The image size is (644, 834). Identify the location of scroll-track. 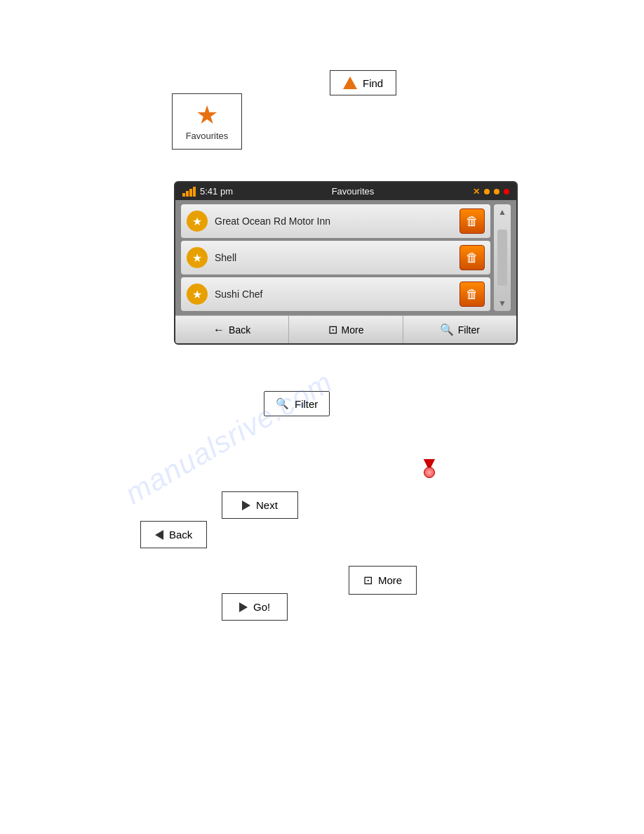
(502, 258).